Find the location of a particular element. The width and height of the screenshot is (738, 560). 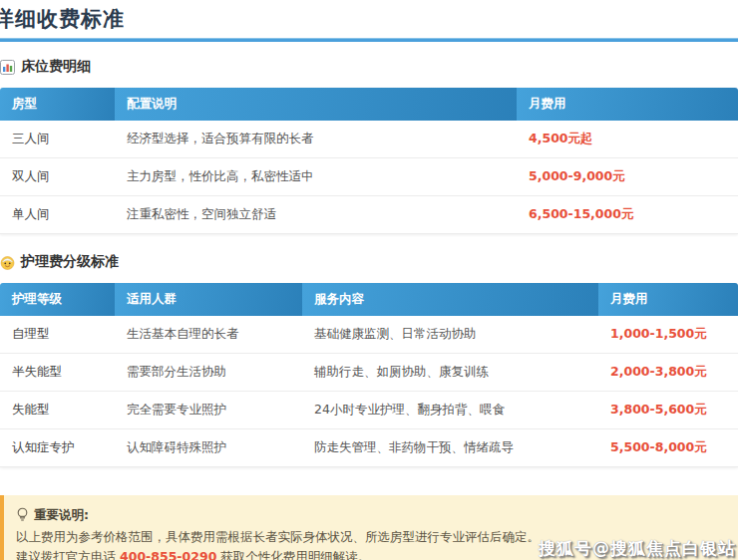

bed-fee-header-row: 房型 配置说明 月费用 is located at coordinates (369, 104).